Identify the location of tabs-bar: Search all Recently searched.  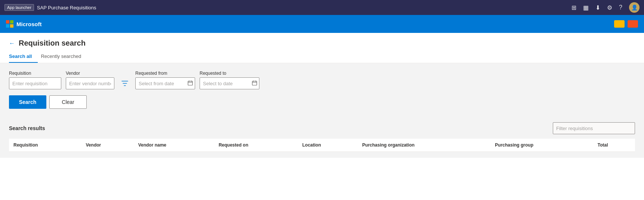
(322, 57).